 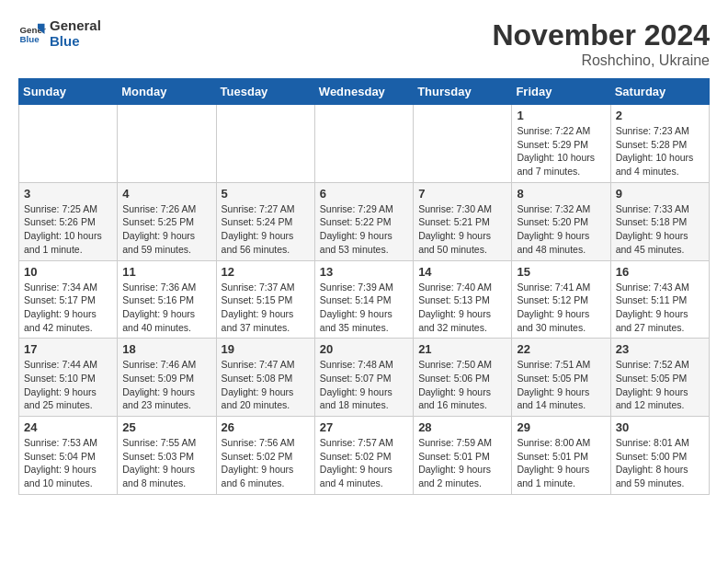 I want to click on day-number: 20, so click(x=364, y=350).